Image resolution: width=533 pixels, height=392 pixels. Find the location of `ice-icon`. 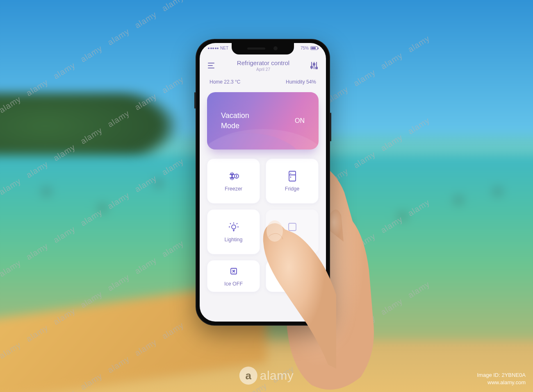

ice-icon is located at coordinates (234, 271).